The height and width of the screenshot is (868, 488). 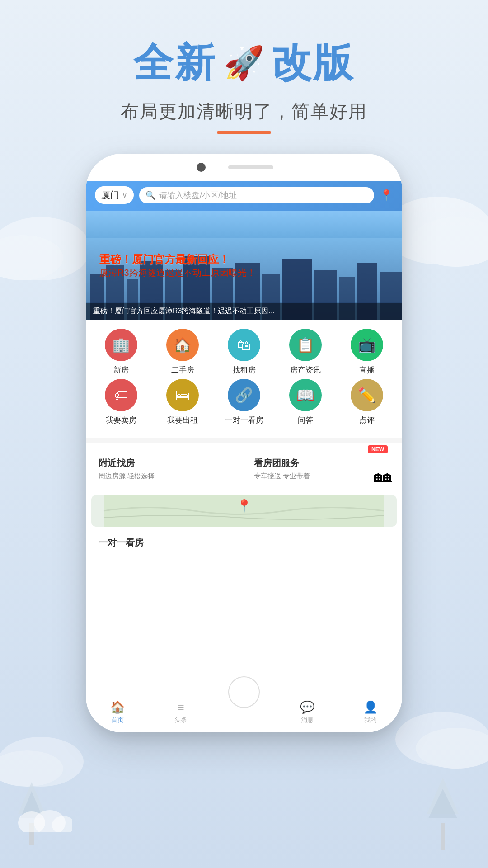 What do you see at coordinates (121, 402) in the screenshot?
I see `icon-sell: 🏷 我要卖房` at bounding box center [121, 402].